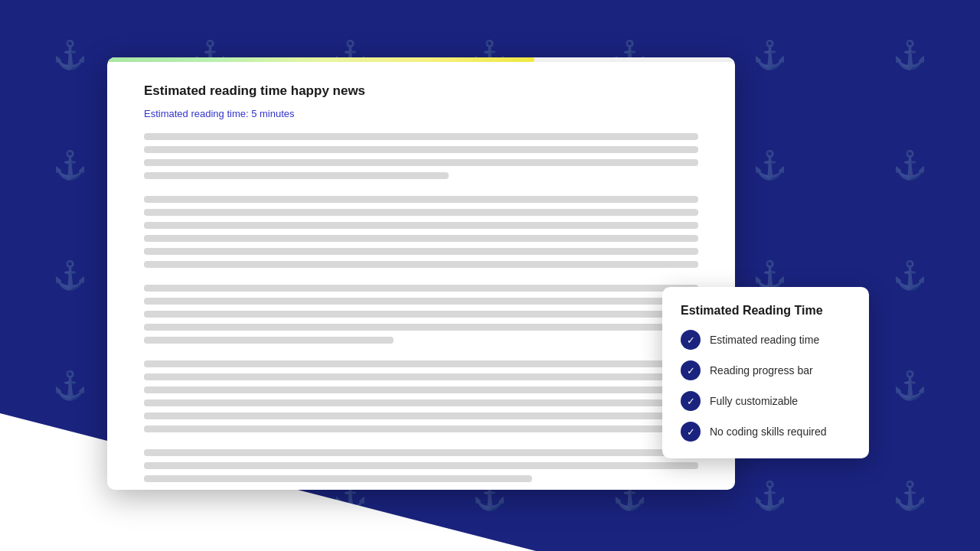 This screenshot has width=980, height=551. What do you see at coordinates (421, 91) in the screenshot?
I see `article-title: Estimated reading time happy news` at bounding box center [421, 91].